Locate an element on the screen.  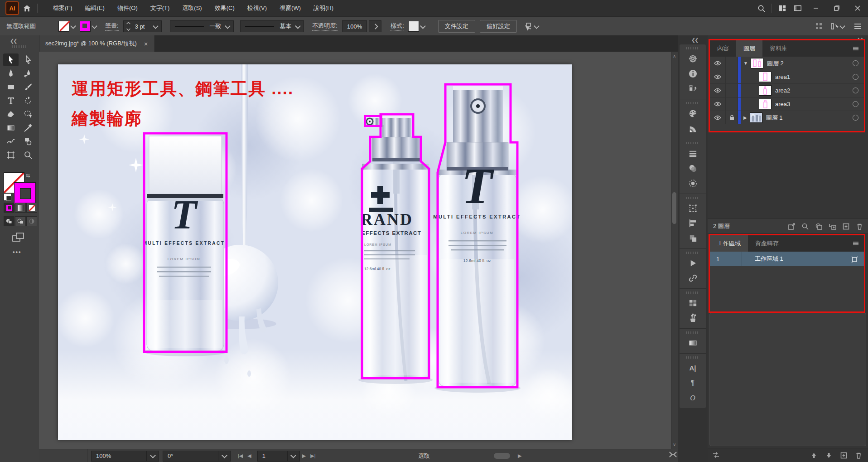
width-profile-dropdown: 一致 is located at coordinates (202, 26).